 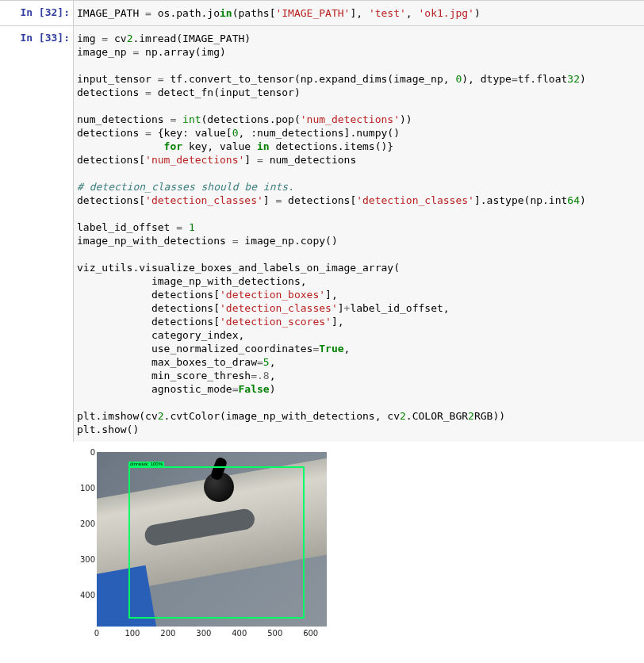 I want to click on x-tick-label: 300, so click(x=204, y=633).